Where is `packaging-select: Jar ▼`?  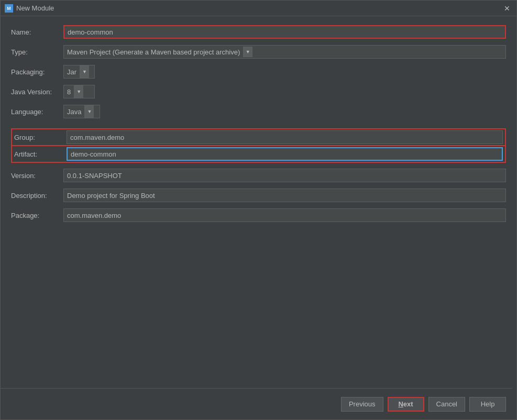
packaging-select: Jar ▼ is located at coordinates (79, 72).